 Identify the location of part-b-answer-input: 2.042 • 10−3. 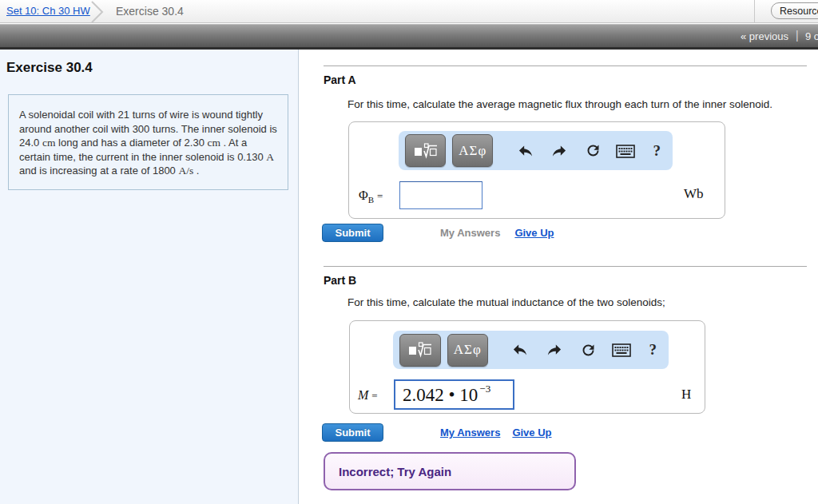
(454, 395).